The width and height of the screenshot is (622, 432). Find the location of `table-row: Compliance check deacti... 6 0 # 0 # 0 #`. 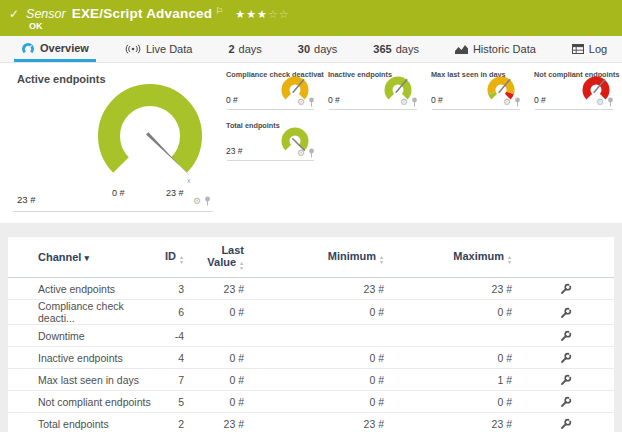

table-row: Compliance check deacti... 6 0 # 0 # 0 # is located at coordinates (311, 312).